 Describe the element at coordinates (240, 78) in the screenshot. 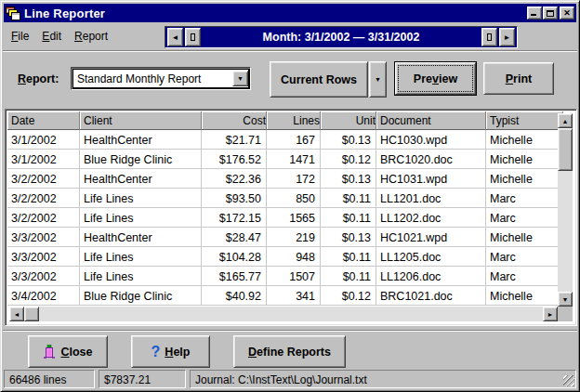

I see `report-select-arrow-button: ▼` at that location.